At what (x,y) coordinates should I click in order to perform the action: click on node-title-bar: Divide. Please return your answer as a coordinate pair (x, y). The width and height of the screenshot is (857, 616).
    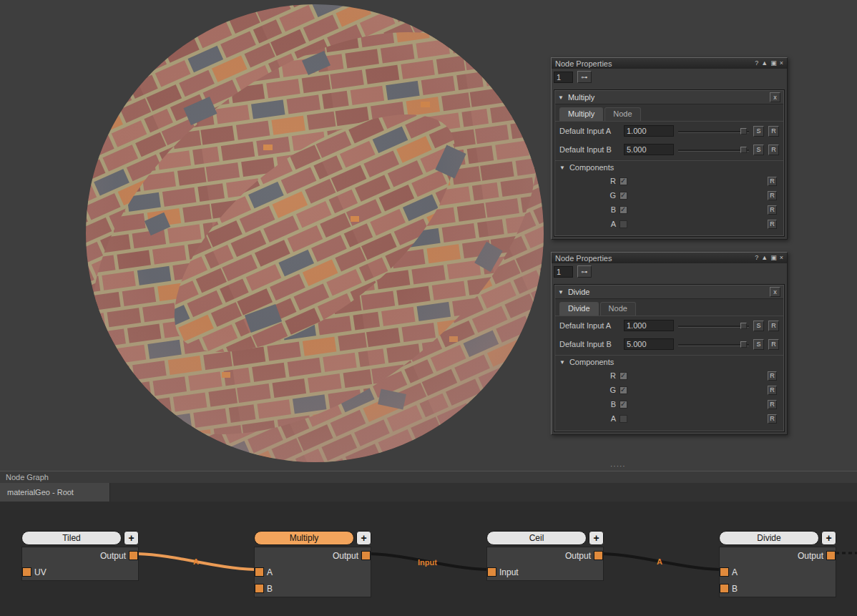
    Looking at the image, I should click on (769, 538).